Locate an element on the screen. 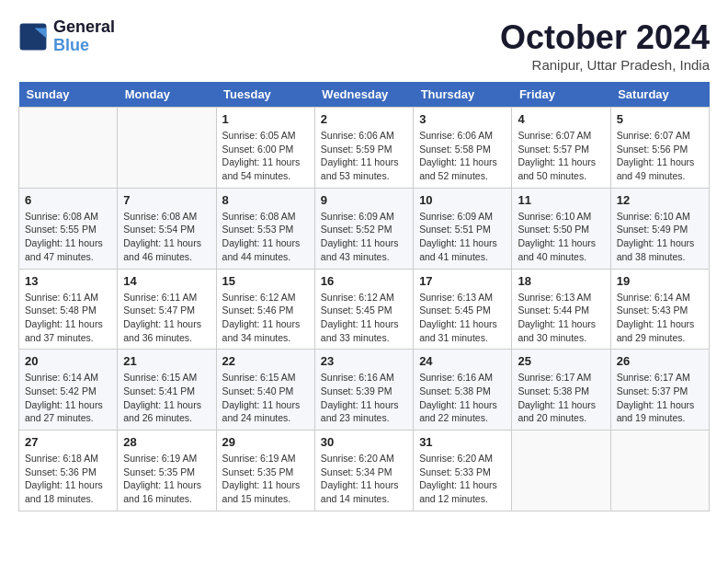  cell-details: Sunrise: 6:12 AM Sunset: 5:46 PM Dayligh… is located at coordinates (266, 318).